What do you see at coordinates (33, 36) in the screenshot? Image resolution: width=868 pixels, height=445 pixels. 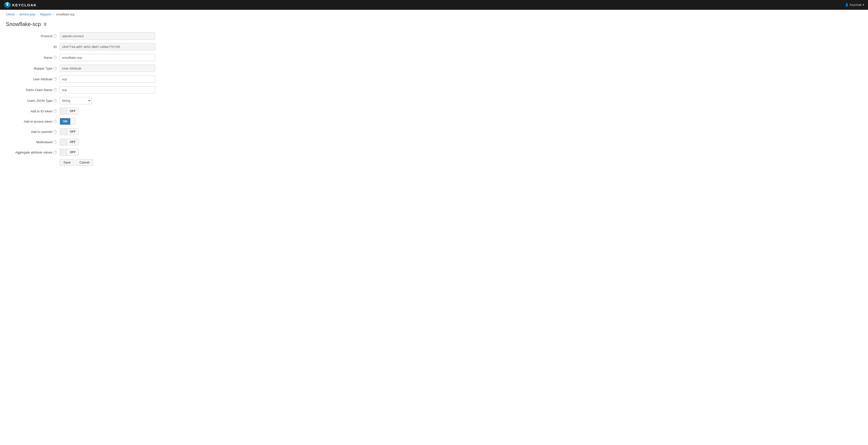 I see `protocol-label: Protocol ?` at bounding box center [33, 36].